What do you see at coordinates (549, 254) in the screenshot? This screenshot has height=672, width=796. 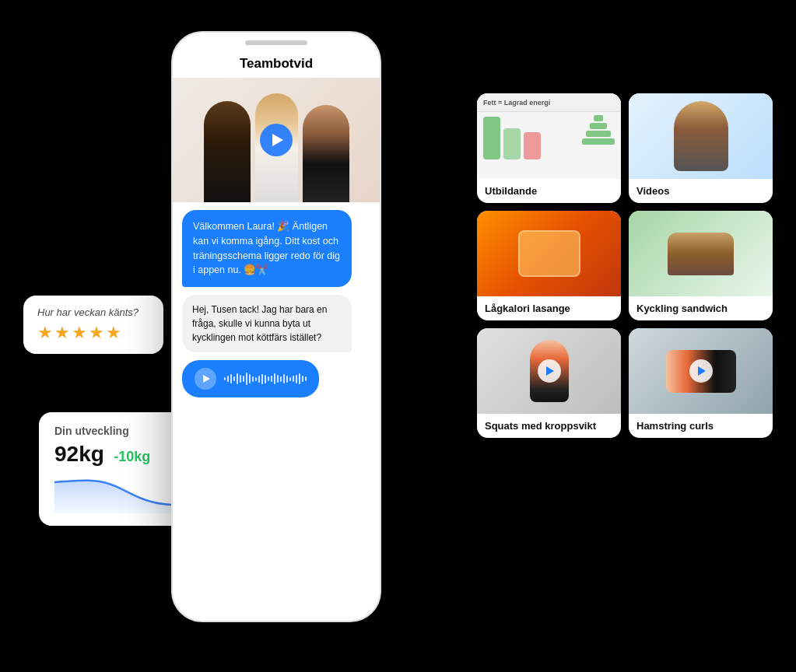 I see `lasange-image` at bounding box center [549, 254].